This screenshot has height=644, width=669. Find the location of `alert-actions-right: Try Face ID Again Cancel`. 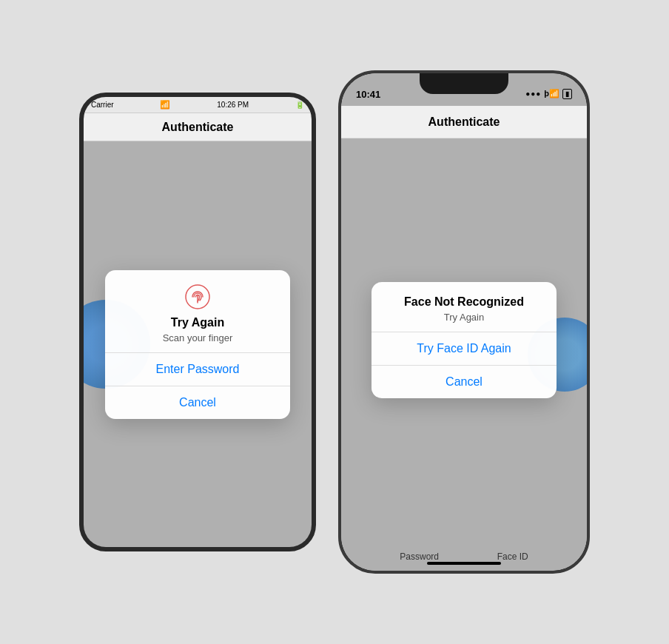

alert-actions-right: Try Face ID Again Cancel is located at coordinates (464, 365).